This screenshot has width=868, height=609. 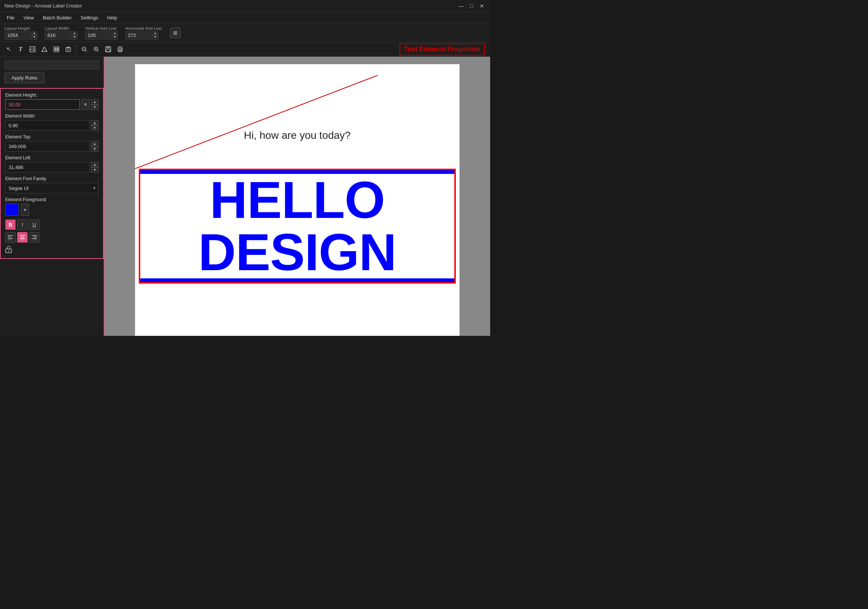 What do you see at coordinates (95, 123) in the screenshot?
I see `element-width-up: ▲` at bounding box center [95, 123].